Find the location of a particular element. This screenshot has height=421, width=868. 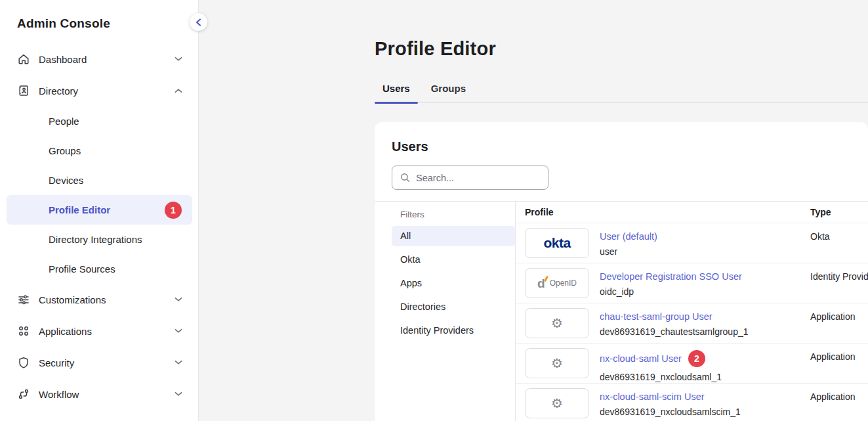

sidebar-item-dashboard: Dashboard is located at coordinates (99, 59).